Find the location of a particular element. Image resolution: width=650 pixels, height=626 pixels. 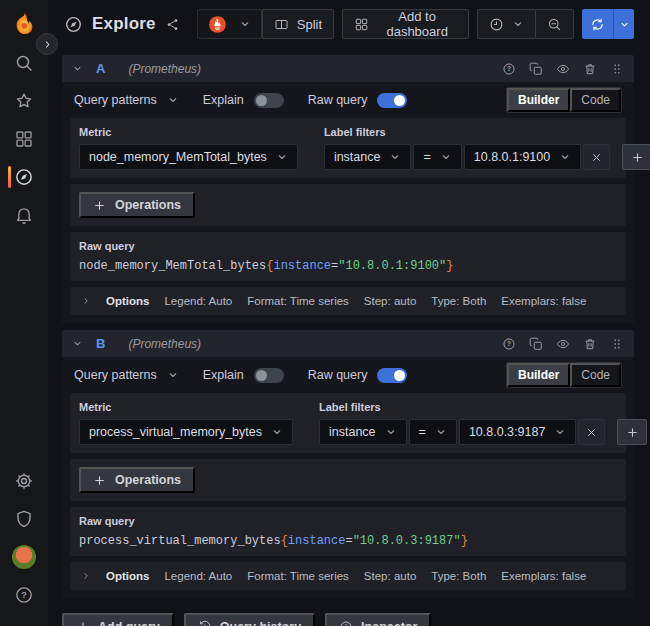

metric-select: node_memory_MemTotal_bytes is located at coordinates (188, 157).